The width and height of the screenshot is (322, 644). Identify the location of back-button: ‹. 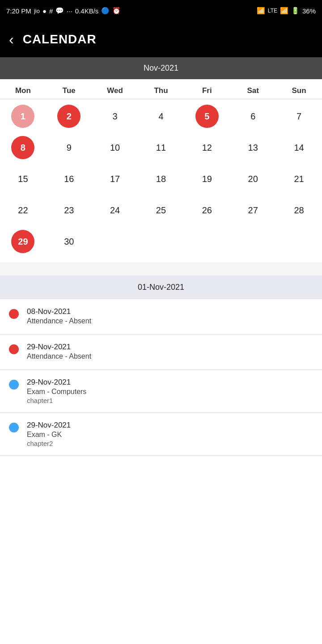
(12, 39).